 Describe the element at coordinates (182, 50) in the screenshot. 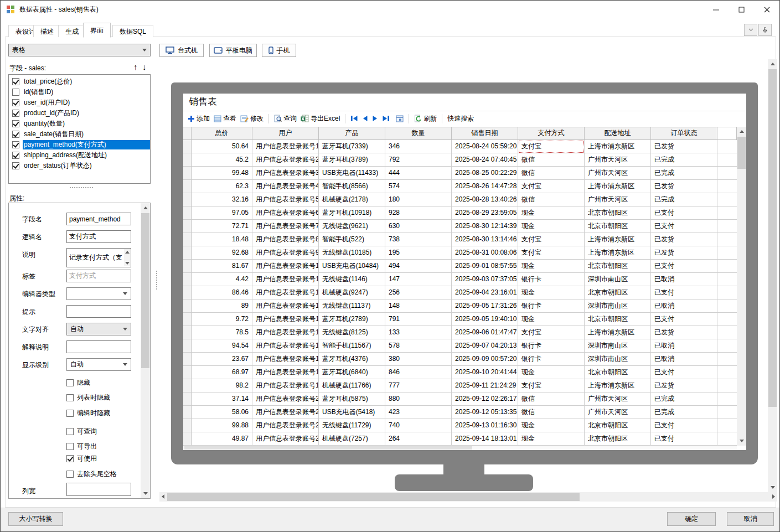

I see `desktop-view-button: 台式机` at that location.